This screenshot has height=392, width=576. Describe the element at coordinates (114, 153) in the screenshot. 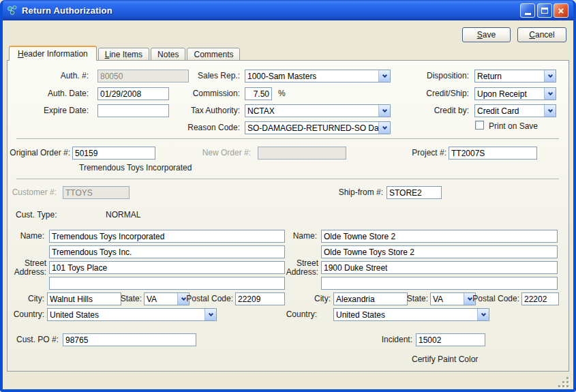

I see `original-order-field` at that location.